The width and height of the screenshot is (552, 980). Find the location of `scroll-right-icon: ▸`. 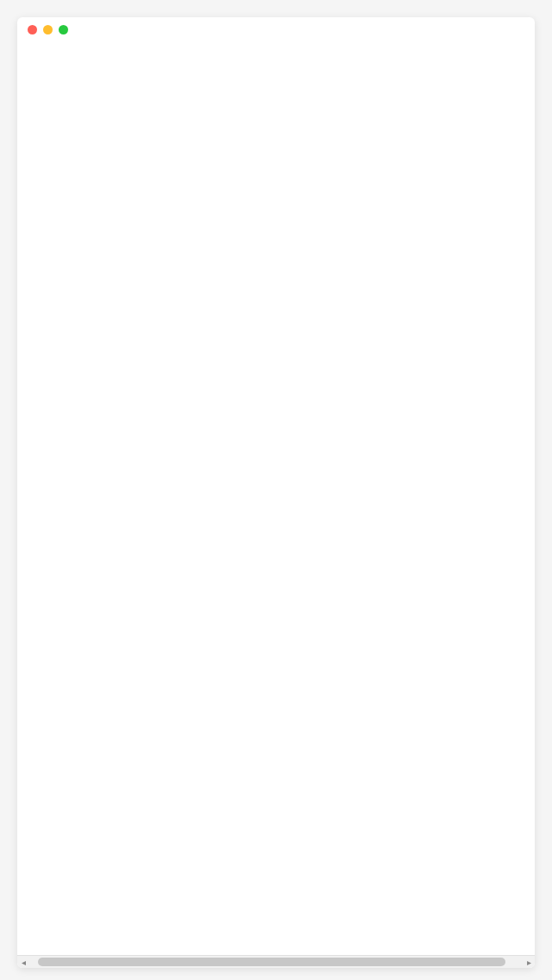

scroll-right-icon: ▸ is located at coordinates (529, 962).